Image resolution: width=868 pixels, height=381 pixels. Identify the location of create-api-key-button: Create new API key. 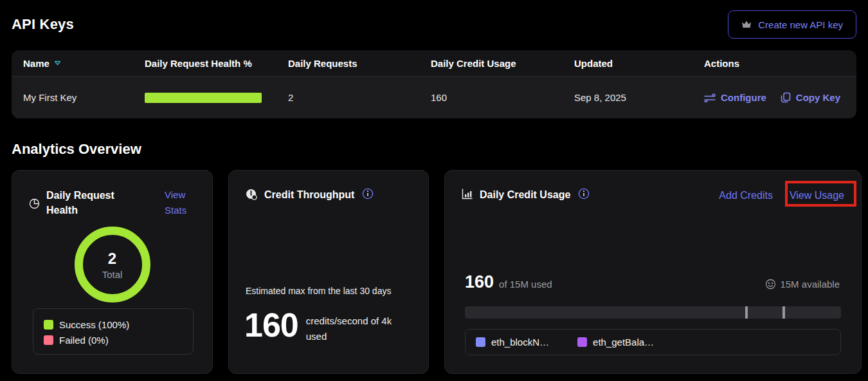
(792, 24).